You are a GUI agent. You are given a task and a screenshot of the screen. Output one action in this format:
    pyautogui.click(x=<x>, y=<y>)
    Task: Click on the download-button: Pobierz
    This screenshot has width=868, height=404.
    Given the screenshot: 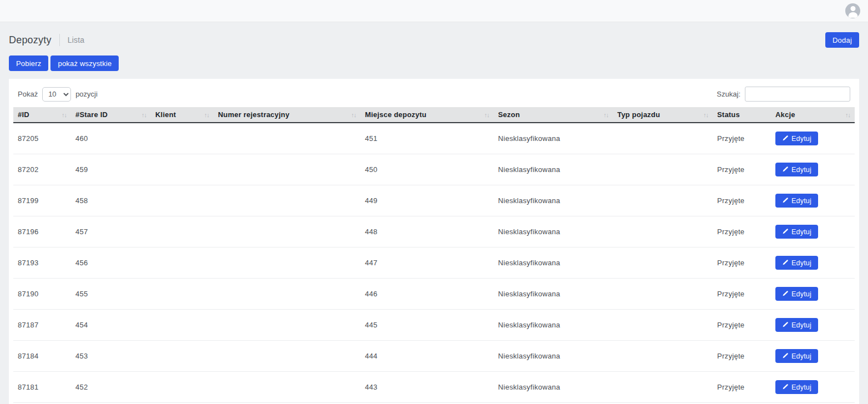 What is the action you would take?
    pyautogui.click(x=29, y=63)
    